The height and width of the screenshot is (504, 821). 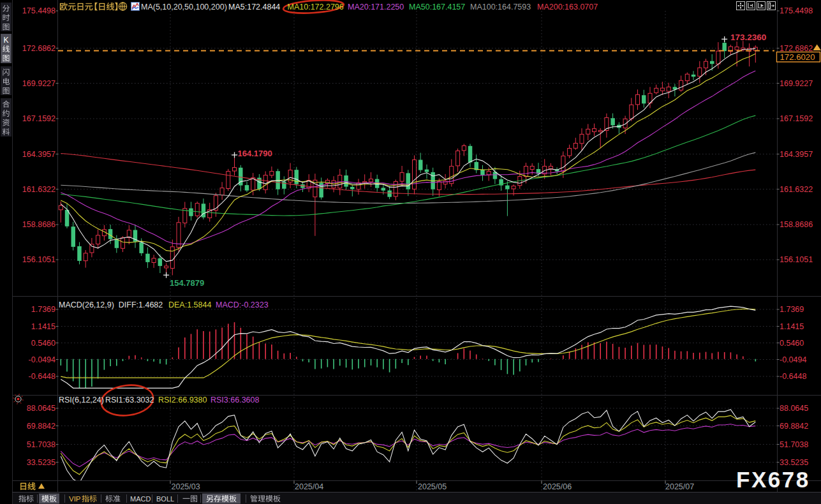 I want to click on svg-text: K, so click(x=6, y=40).